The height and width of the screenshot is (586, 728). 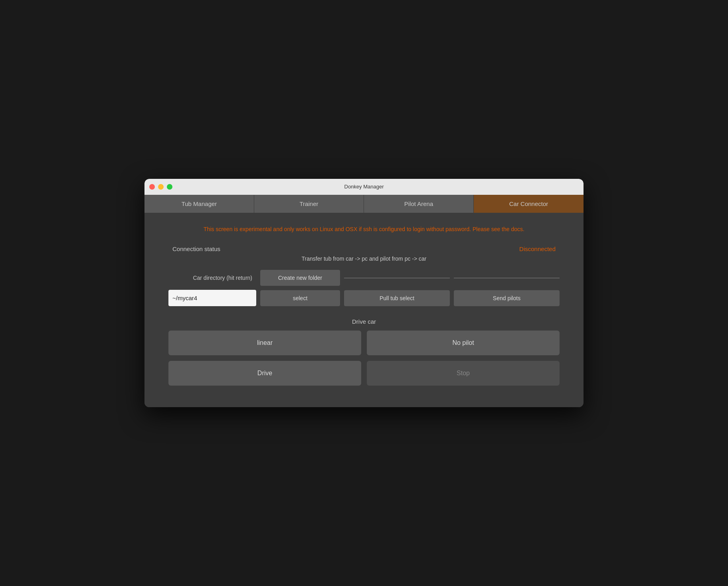 What do you see at coordinates (364, 187) in the screenshot?
I see `window-title: Donkey Manager` at bounding box center [364, 187].